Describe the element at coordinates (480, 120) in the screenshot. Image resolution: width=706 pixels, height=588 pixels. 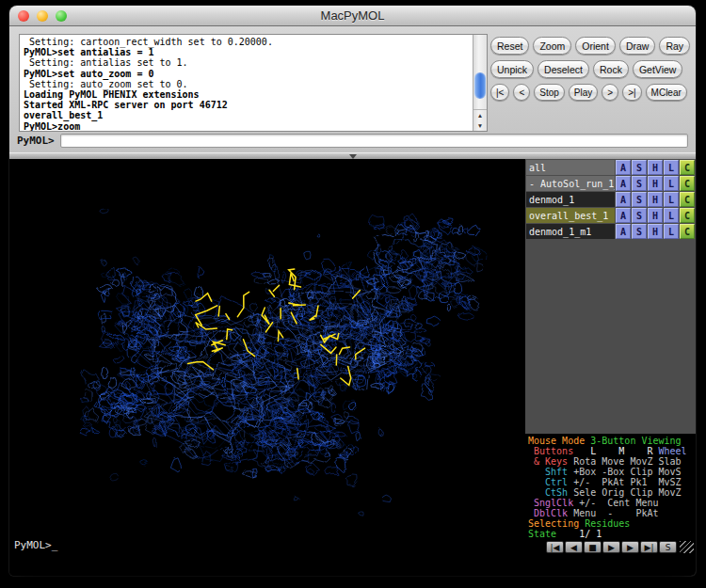
I see `scrollbar-arrows: ▲ ▼` at that location.